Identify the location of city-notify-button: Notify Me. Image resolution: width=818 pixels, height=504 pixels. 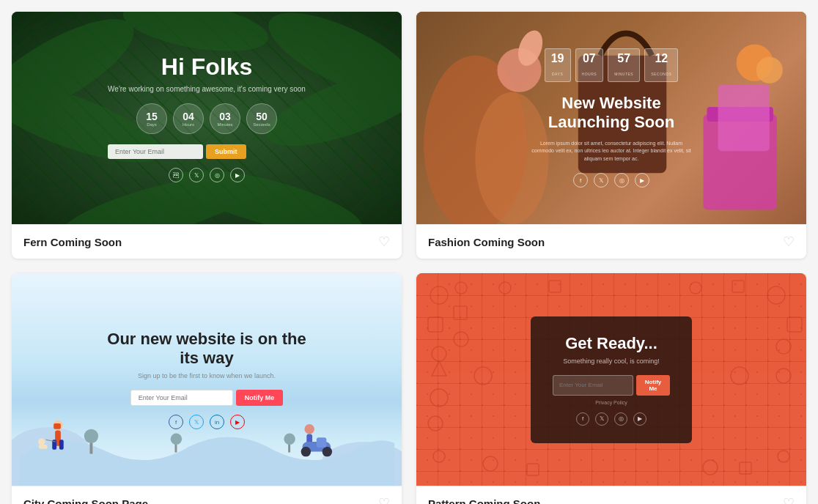
(259, 398).